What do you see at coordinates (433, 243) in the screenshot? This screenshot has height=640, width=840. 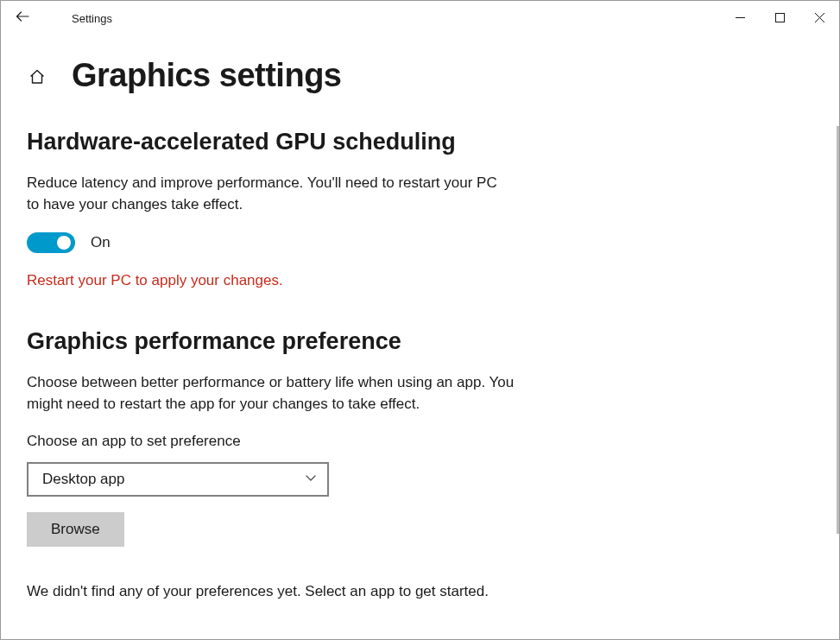 I see `gpu-scheduling-toggle-row: On` at bounding box center [433, 243].